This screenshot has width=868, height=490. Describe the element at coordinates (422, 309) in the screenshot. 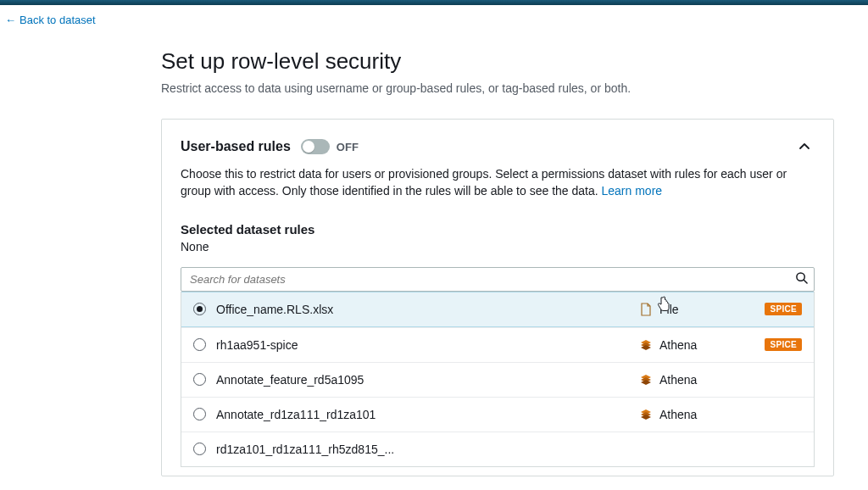

I see `dataset-name: Office_name.RLS.xlsx` at that location.